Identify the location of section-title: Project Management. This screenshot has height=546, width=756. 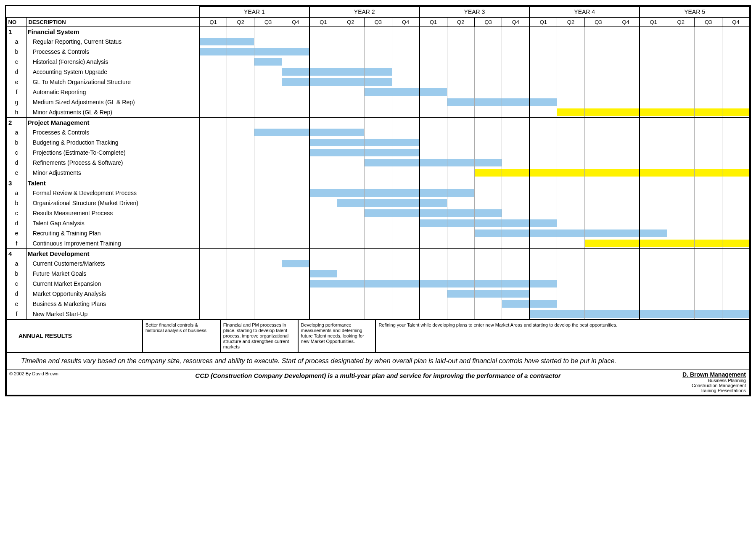
(113, 122).